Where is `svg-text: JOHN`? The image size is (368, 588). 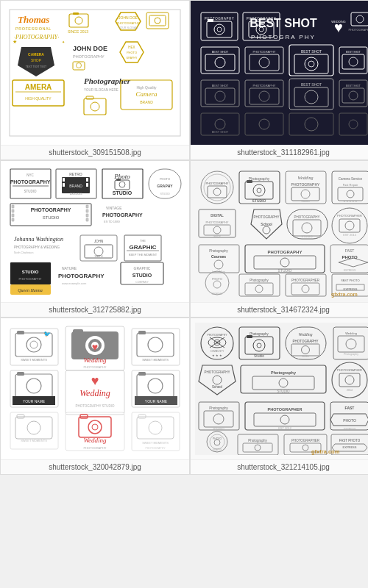 svg-text: JOHN is located at coordinates (99, 241).